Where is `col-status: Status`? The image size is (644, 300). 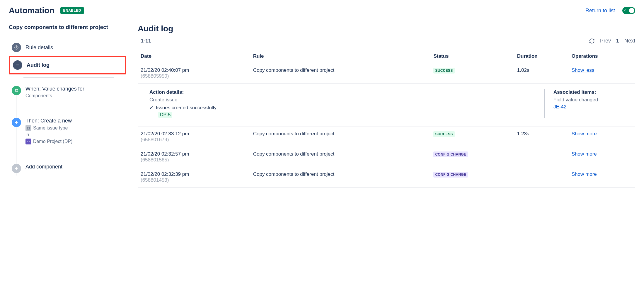 col-status: Status is located at coordinates (472, 56).